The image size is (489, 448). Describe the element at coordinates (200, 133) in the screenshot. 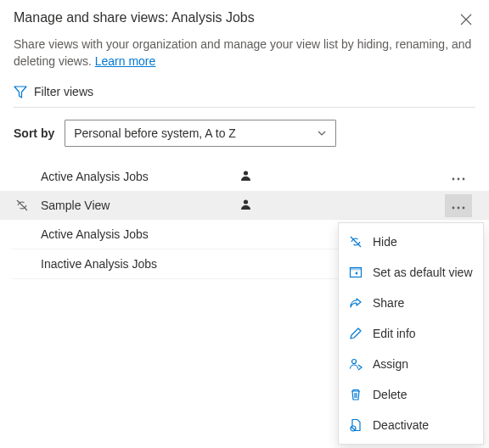

I see `sort-select: Personal before system, A to Z` at that location.